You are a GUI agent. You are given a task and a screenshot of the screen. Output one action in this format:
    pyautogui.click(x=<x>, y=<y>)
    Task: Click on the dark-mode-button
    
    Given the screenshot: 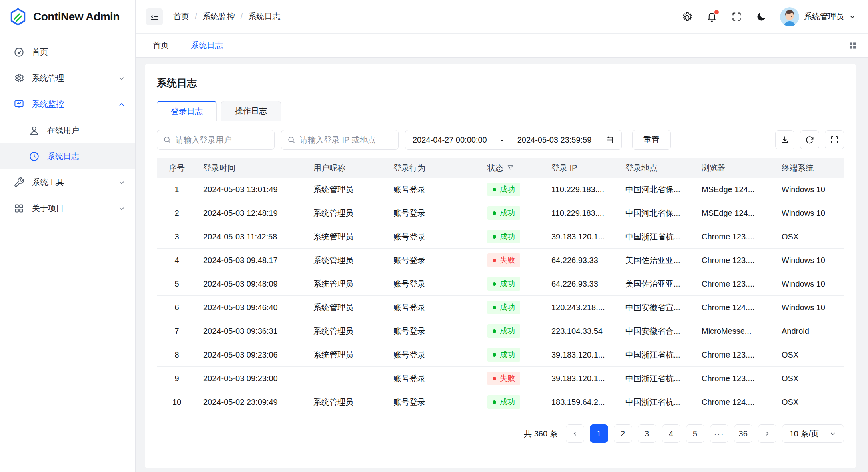 What is the action you would take?
    pyautogui.click(x=761, y=17)
    